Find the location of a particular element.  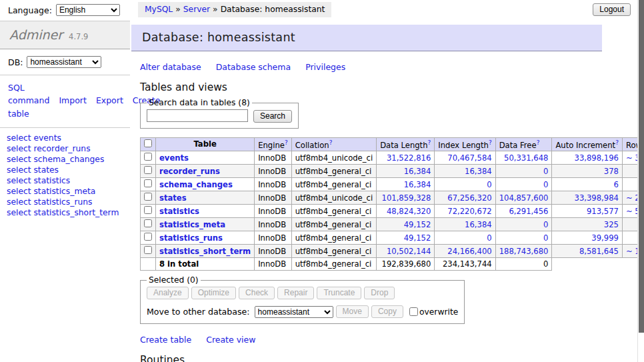

table-name-link: recorder_runs is located at coordinates (189, 171).